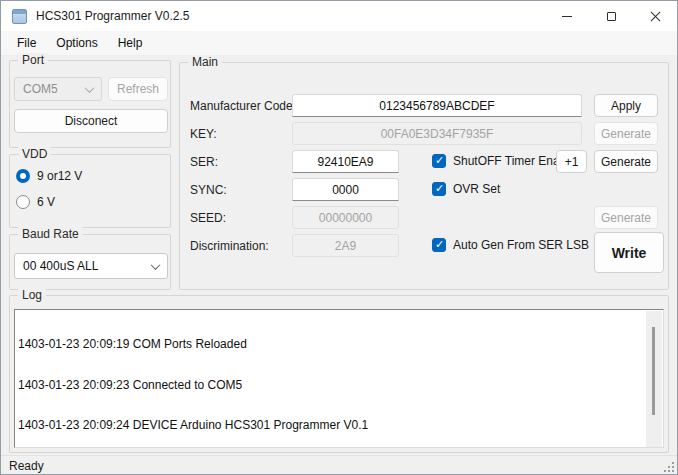 Image resolution: width=678 pixels, height=475 pixels. I want to click on generate-seed-button: Generate, so click(626, 218).